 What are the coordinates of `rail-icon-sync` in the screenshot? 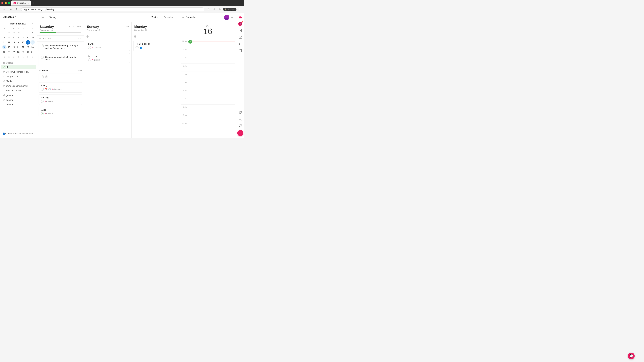 It's located at (240, 44).